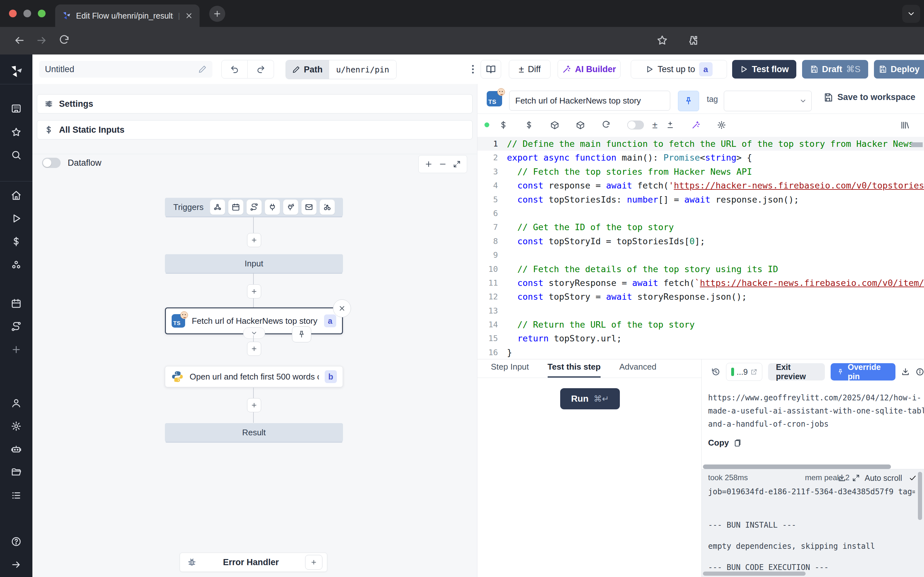 The width and height of the screenshot is (924, 577). Describe the element at coordinates (16, 155) in the screenshot. I see `sidebar-item-search` at that location.